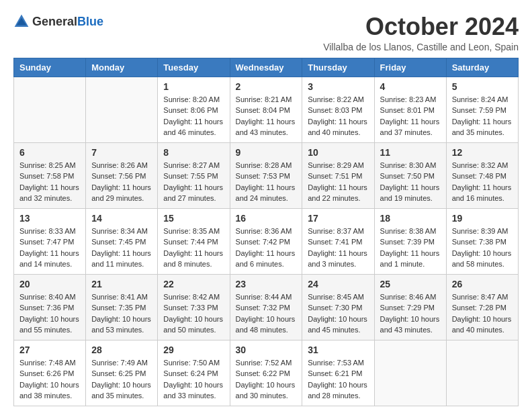 This screenshot has width=532, height=411. I want to click on calendar-cell: 11Sunrise: 8:30 AM Sunset: 7:50 PM Dayli…, so click(410, 175).